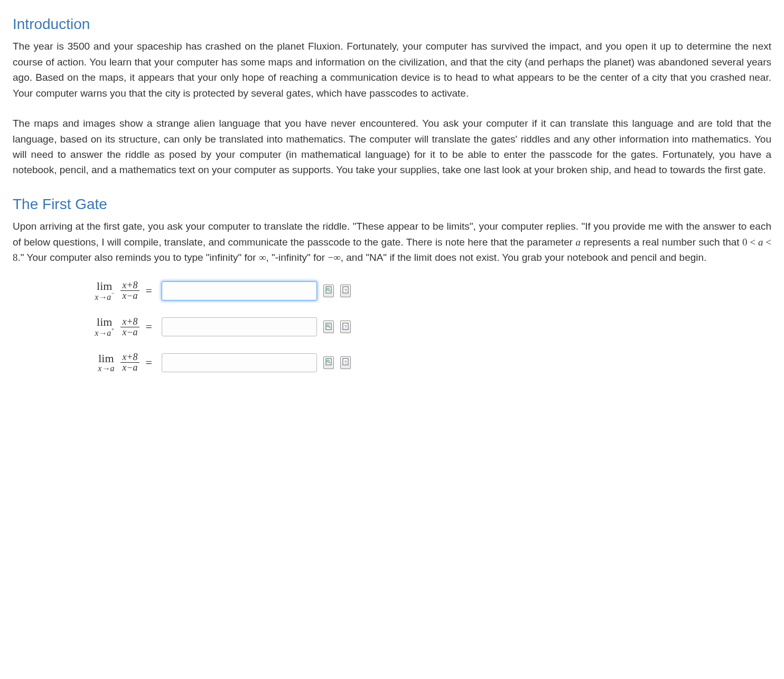 The height and width of the screenshot is (679, 784). What do you see at coordinates (392, 147) in the screenshot?
I see `intro-paragraph-2: The maps and images show a strange alien…` at bounding box center [392, 147].